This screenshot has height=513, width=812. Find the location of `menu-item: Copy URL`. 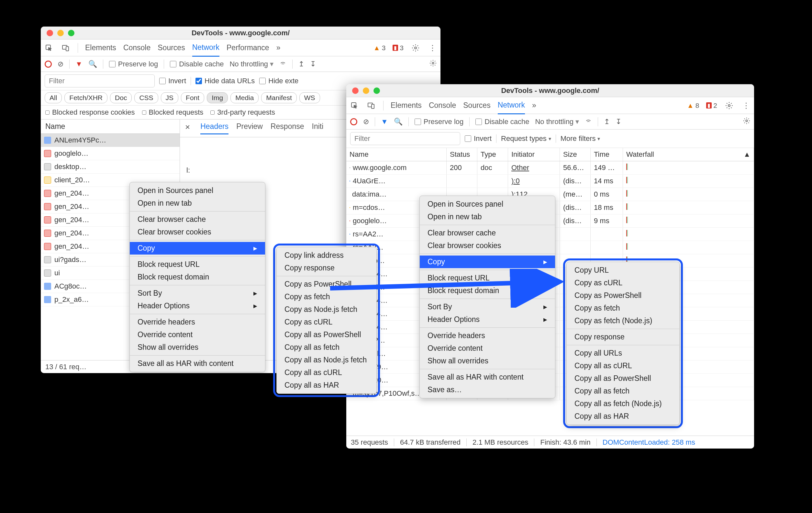

menu-item: Copy URL is located at coordinates (623, 270).